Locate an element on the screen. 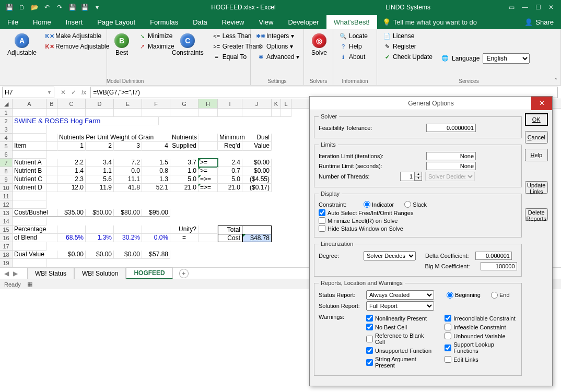  qat-saveall-icon: 💾 is located at coordinates (85, 7).